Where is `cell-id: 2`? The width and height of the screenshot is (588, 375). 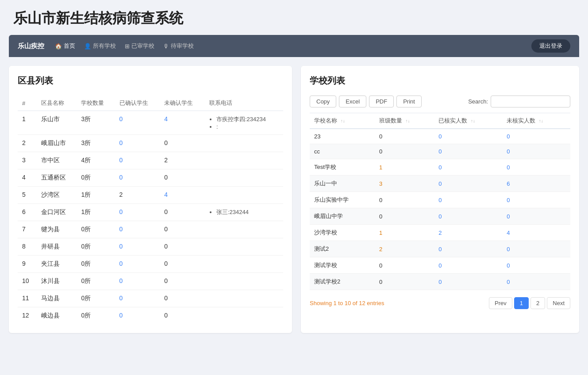 cell-id: 2 is located at coordinates (27, 143).